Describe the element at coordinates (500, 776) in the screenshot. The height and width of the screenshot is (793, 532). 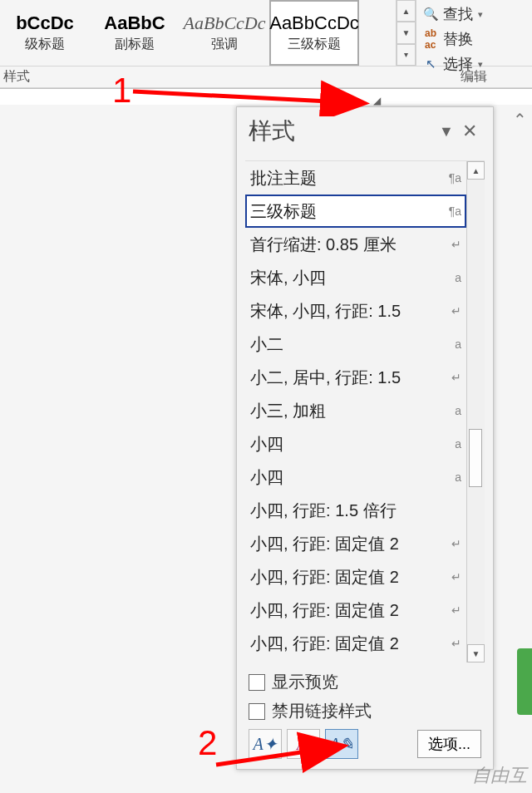
I see `watermark: 自由互` at that location.